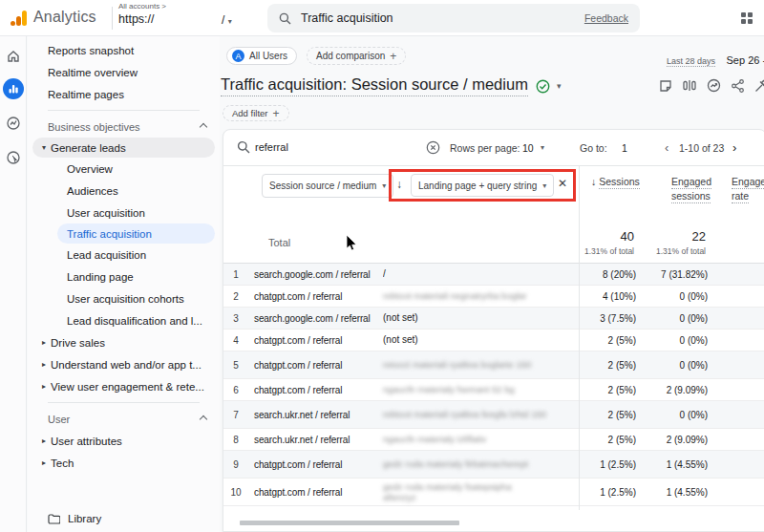 The image size is (764, 532). What do you see at coordinates (393, 56) in the screenshot?
I see `plus-icon: +` at bounding box center [393, 56].